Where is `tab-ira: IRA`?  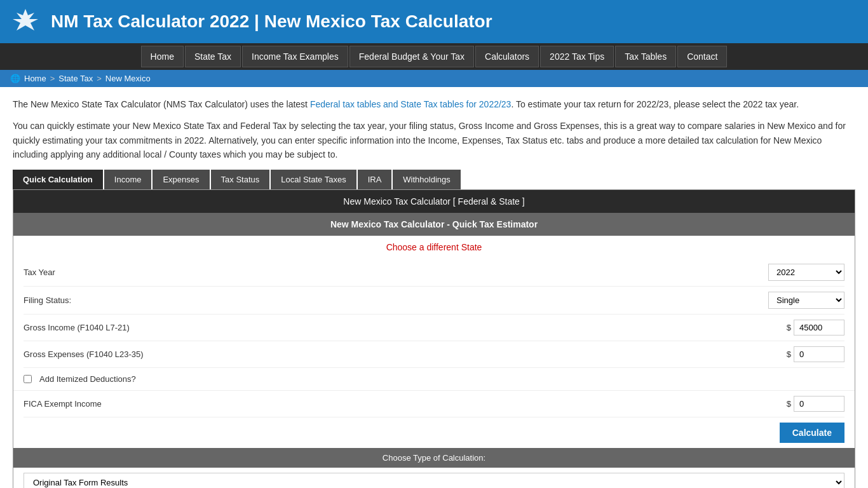 tab-ira: IRA is located at coordinates (375, 179).